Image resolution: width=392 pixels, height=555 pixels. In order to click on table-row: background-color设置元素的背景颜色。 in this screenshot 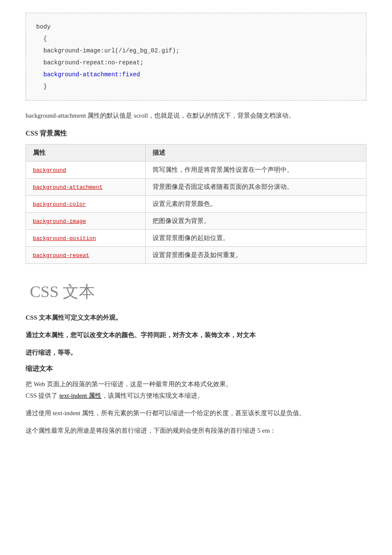, I will do `click(196, 204)`.